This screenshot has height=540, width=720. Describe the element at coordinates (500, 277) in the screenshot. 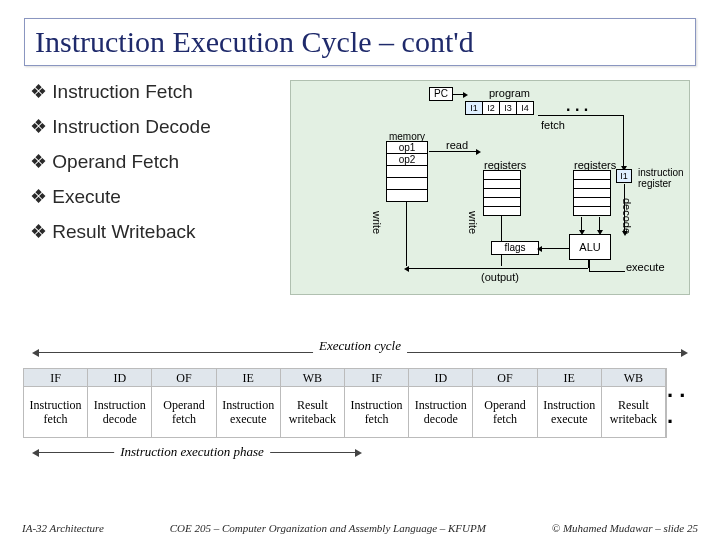

I see `output-label: (output)` at that location.